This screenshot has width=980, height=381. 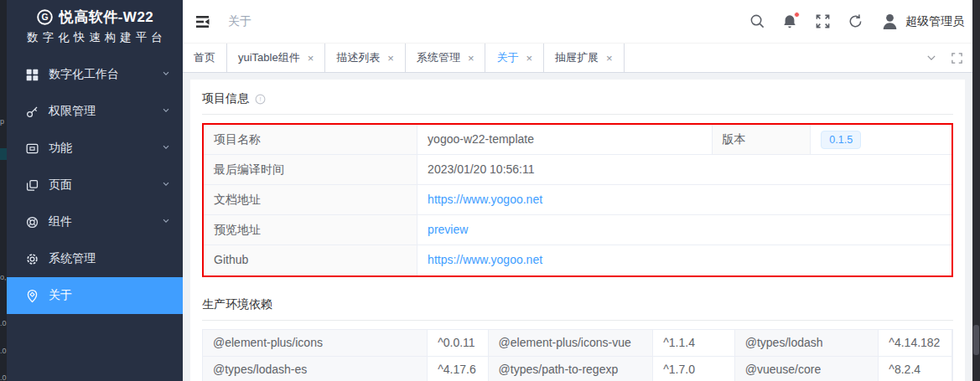 I want to click on sidebar-item-components: 组件, so click(x=95, y=222).